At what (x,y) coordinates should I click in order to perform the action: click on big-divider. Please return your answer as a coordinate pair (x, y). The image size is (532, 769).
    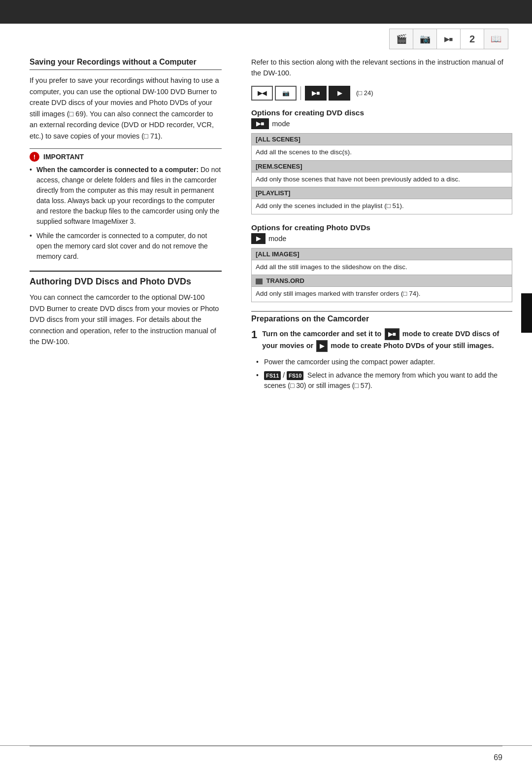
    Looking at the image, I should click on (126, 271).